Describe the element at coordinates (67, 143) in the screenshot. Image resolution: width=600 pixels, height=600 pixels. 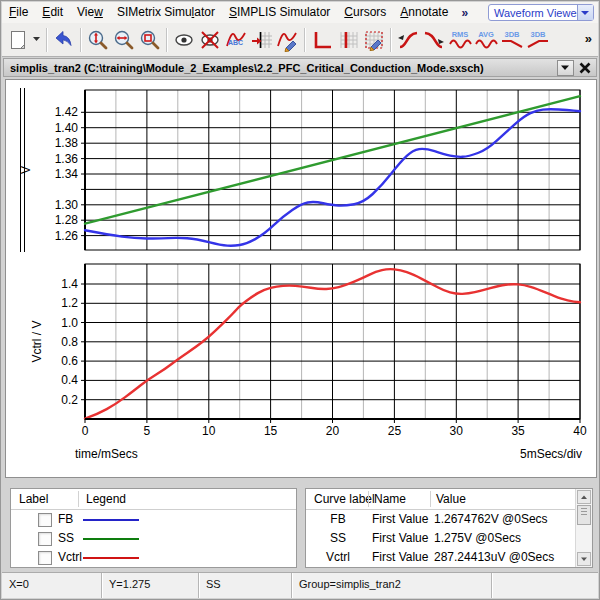
I see `svg-text: 1.38` at that location.